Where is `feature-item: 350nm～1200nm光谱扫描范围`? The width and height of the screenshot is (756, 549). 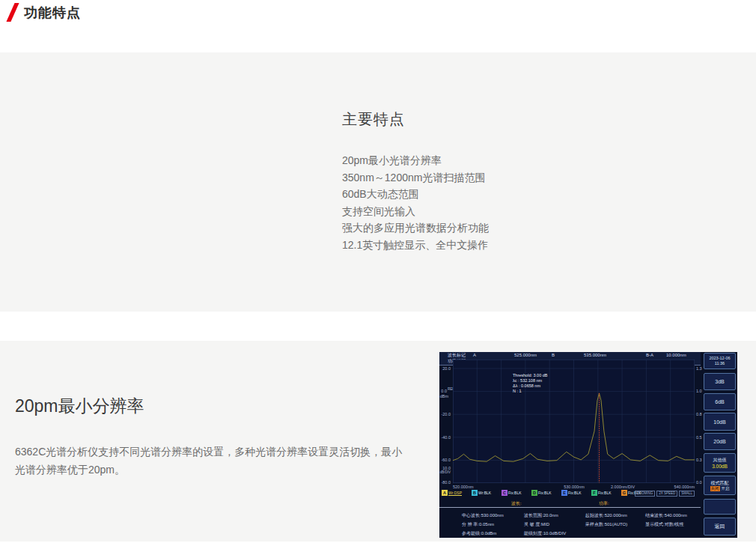 feature-item: 350nm～1200nm光谱扫描范围 is located at coordinates (415, 178).